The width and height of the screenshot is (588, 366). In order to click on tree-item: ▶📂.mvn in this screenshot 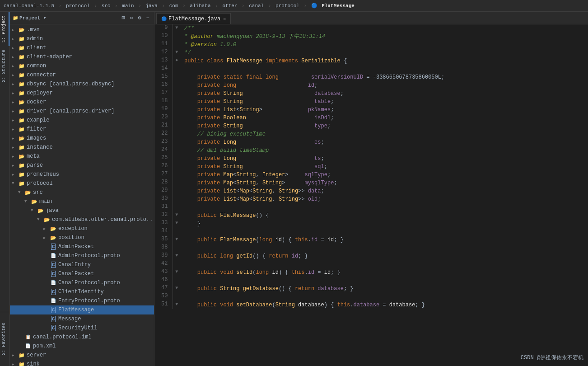, I will do `click(82, 30)`.